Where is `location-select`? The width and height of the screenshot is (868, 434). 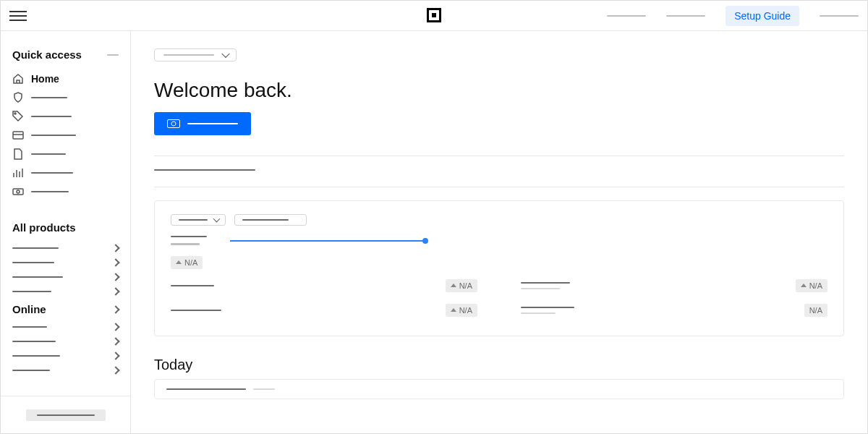
location-select is located at coordinates (195, 55).